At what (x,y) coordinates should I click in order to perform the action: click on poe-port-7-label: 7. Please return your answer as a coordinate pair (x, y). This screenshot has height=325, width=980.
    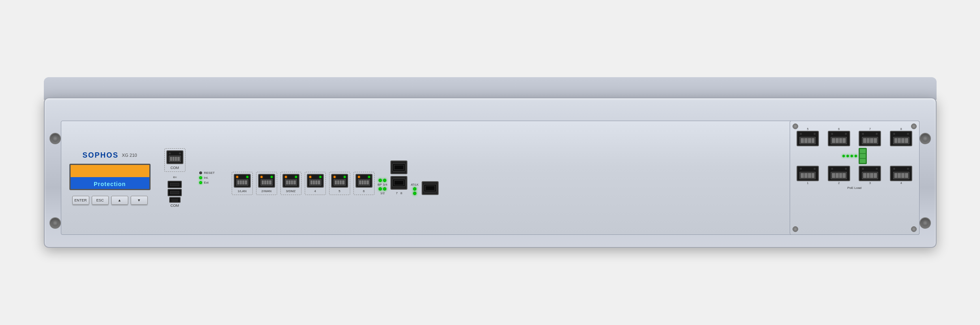
    Looking at the image, I should click on (870, 129).